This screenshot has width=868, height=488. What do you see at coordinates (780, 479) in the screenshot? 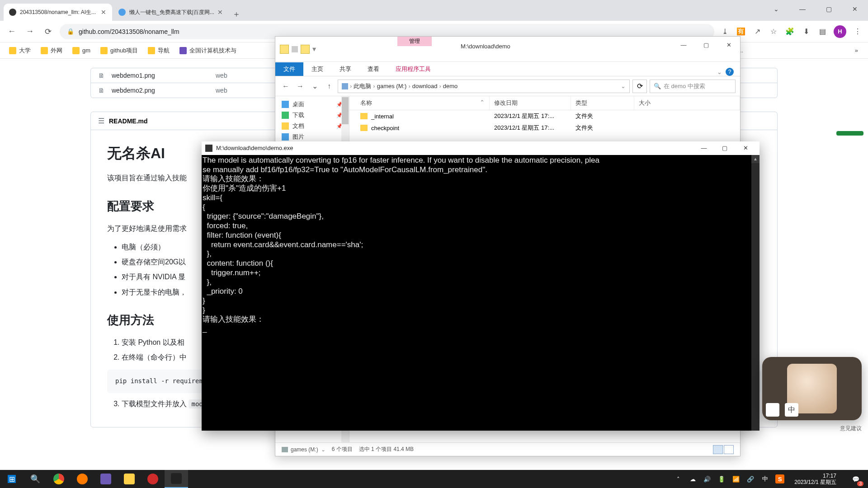
I see `sogou-ime-icon: S` at bounding box center [780, 479].